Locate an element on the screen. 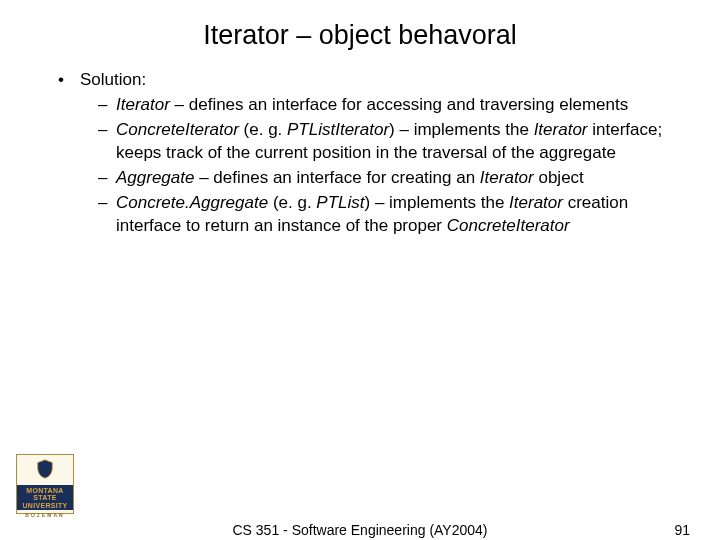 The width and height of the screenshot is (720, 540). text: object is located at coordinates (559, 178).